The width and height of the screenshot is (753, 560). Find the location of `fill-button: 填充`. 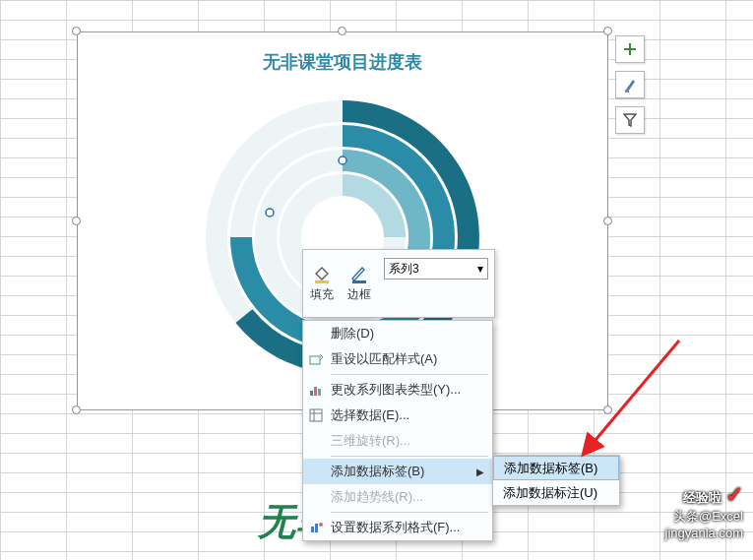

fill-button: 填充 is located at coordinates (322, 283).